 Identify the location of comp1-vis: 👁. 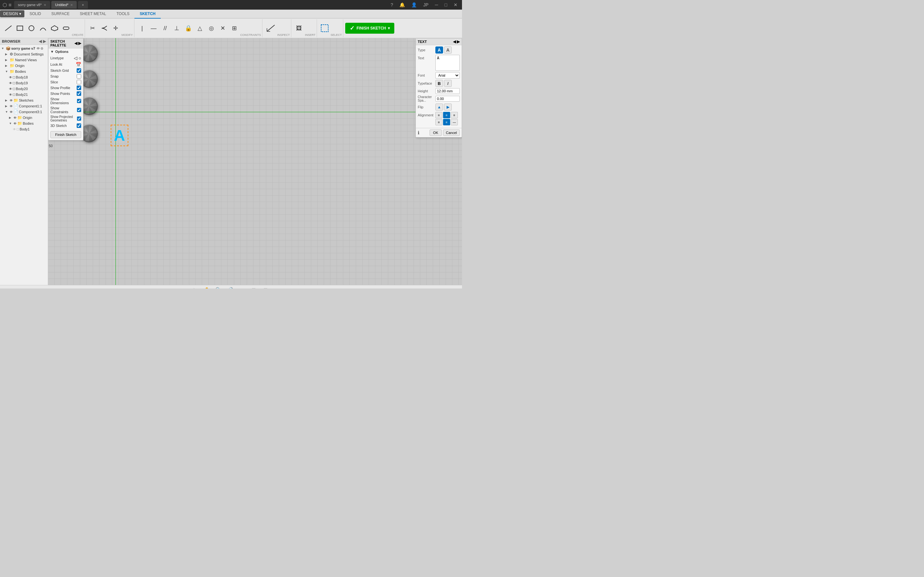
(11, 106).